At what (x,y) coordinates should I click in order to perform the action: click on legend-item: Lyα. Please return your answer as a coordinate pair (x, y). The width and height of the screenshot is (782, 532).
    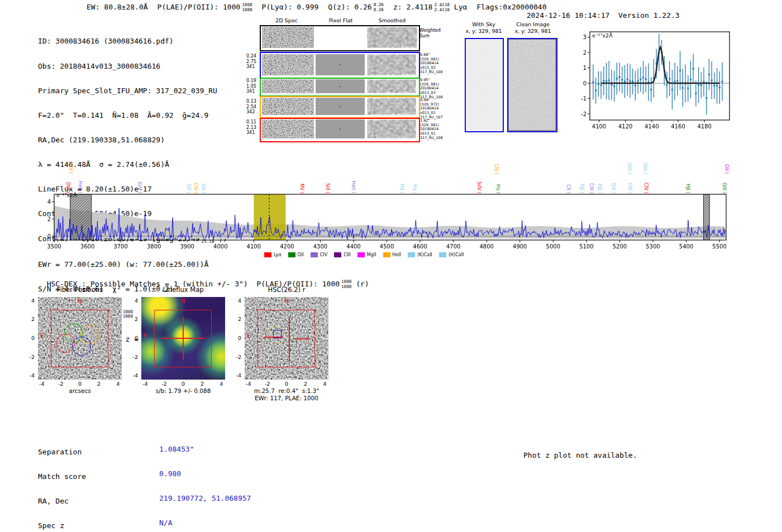
    Looking at the image, I should click on (273, 255).